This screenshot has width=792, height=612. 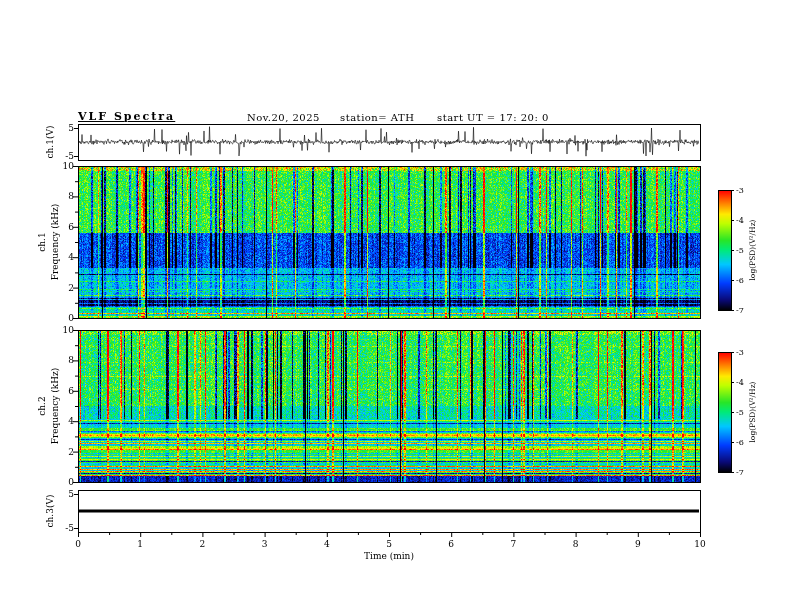 What do you see at coordinates (60, 288) in the screenshot?
I see `spec1-y-tick-label: 2` at bounding box center [60, 288].